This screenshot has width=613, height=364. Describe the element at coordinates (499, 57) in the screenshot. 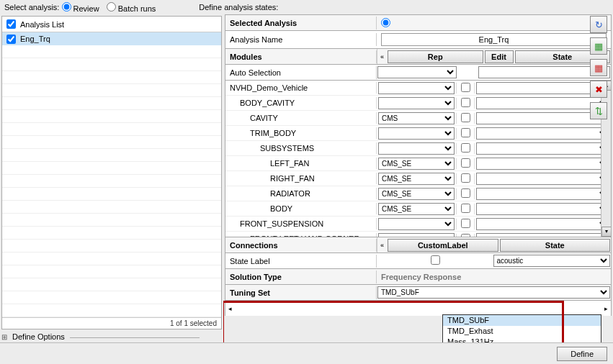

I see `edit-col-button: Edit` at that location.